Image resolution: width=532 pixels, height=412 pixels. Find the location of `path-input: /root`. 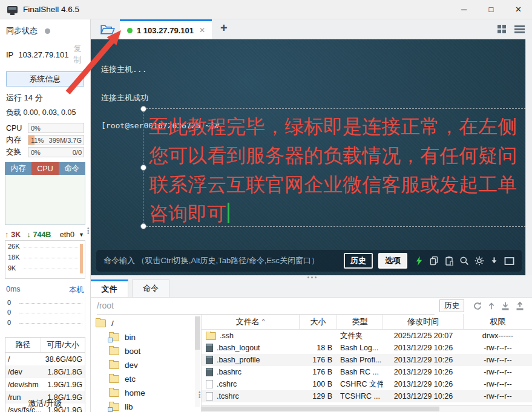

path-input: /root is located at coordinates (266, 306).